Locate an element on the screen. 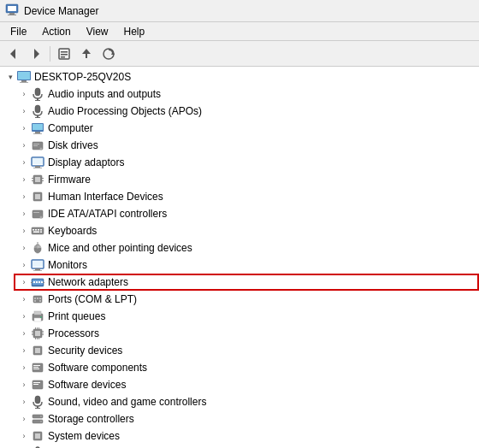 The height and width of the screenshot is (448, 479). audio-apo-expand: › is located at coordinates (24, 111).